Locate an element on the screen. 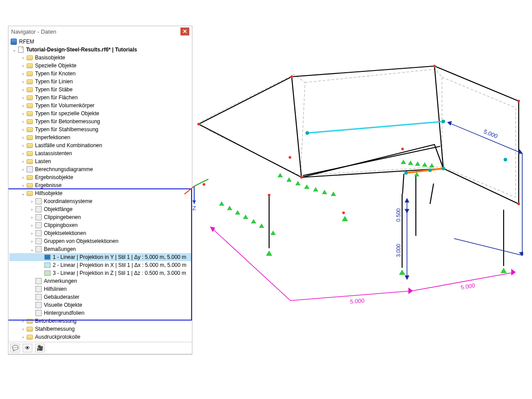 The width and height of the screenshot is (532, 399). tree-label: Typen für Linien is located at coordinates (54, 82).